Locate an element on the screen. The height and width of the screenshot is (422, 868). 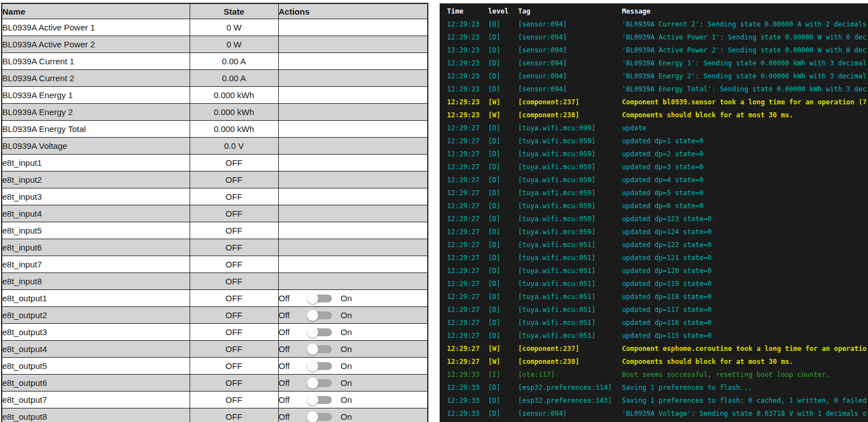
log-row: 12:29:23 [D] [sensor:094] 'BL0939A Activ… is located at coordinates (657, 51).